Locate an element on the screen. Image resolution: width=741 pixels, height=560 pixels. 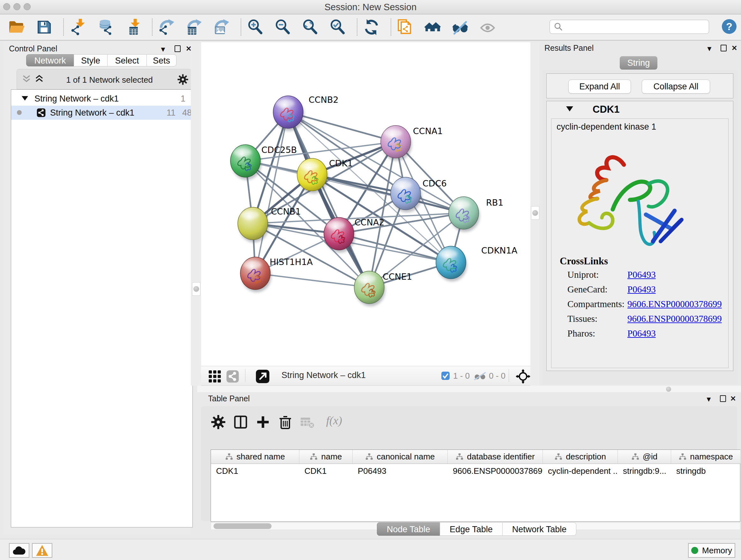
cloud-button is located at coordinates (19, 550).